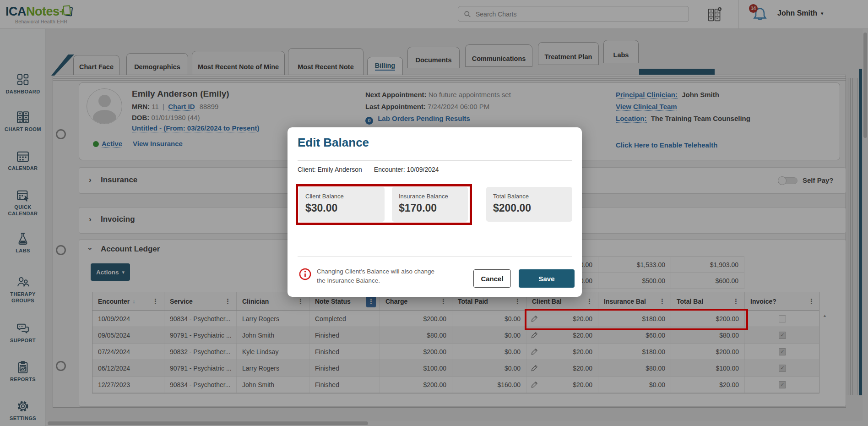 The image size is (868, 426). I want to click on modal-encounter: Encounter: 10/09/2024, so click(407, 169).